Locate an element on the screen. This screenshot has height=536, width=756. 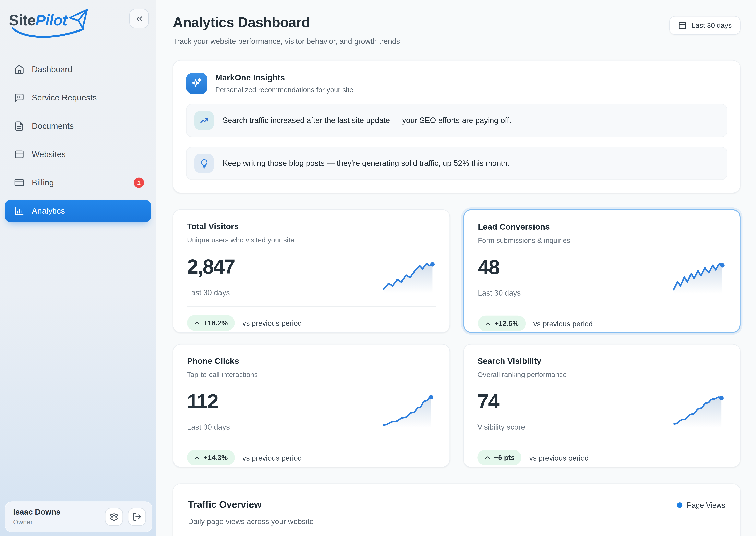
sidebar-item-label: Websites is located at coordinates (49, 154).